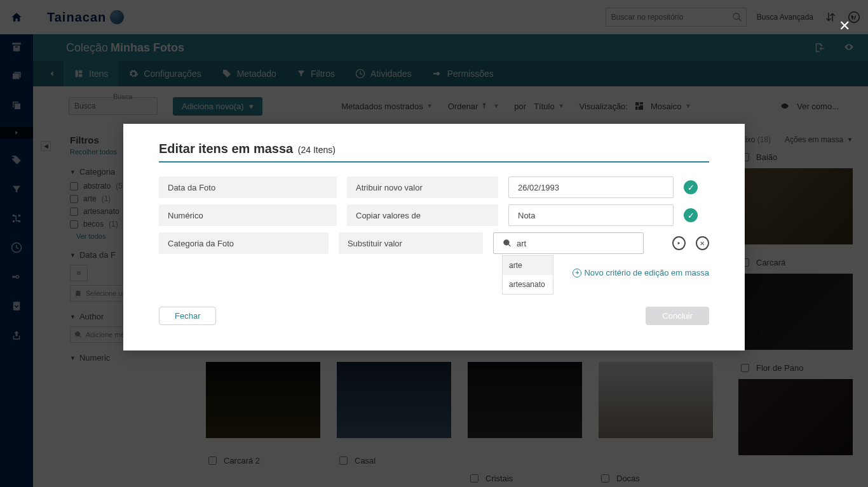 The width and height of the screenshot is (868, 487). What do you see at coordinates (244, 243) in the screenshot?
I see `criteria-meta-select: Categoria da Foto` at bounding box center [244, 243].